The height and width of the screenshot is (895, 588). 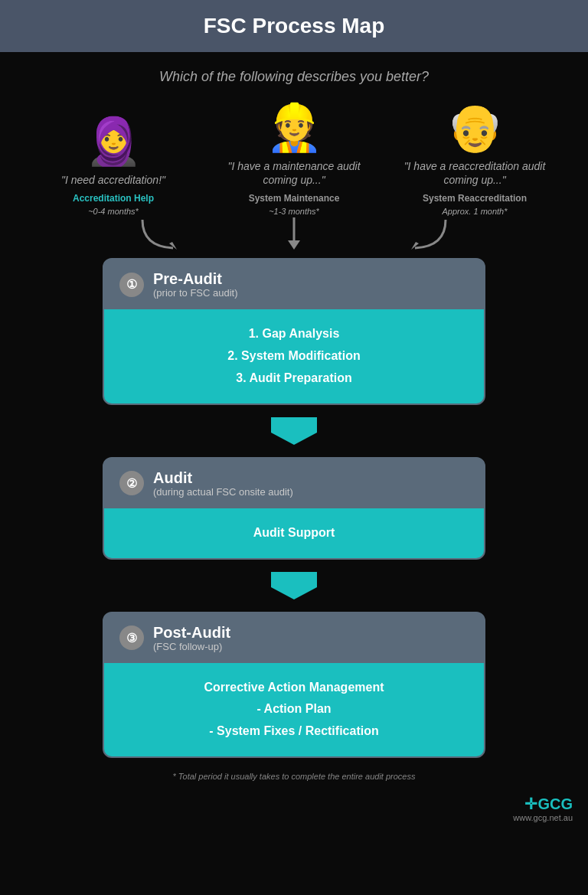 I want to click on gcg-logo-icon: ✛GCG, so click(x=548, y=802).